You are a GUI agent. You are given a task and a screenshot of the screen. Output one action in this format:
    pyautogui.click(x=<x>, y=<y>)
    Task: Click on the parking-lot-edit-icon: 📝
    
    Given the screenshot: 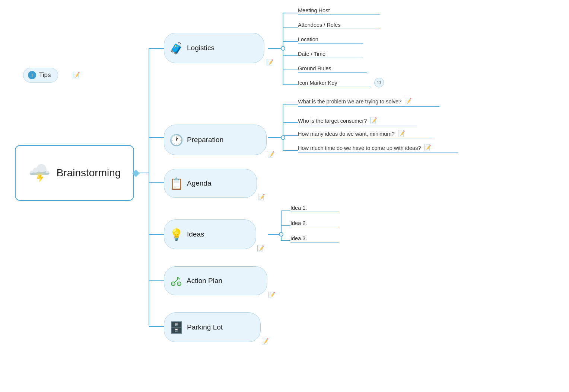 What is the action you would take?
    pyautogui.click(x=265, y=341)
    